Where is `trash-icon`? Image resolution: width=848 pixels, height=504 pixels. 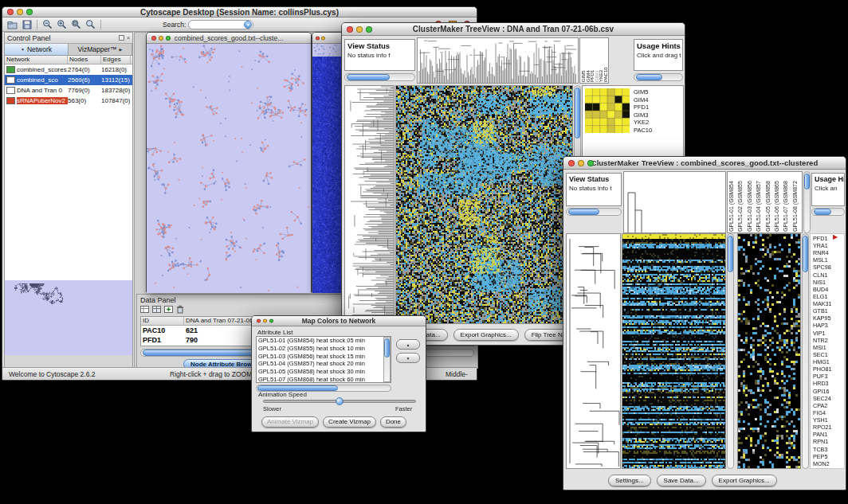
trash-icon is located at coordinates (180, 310).